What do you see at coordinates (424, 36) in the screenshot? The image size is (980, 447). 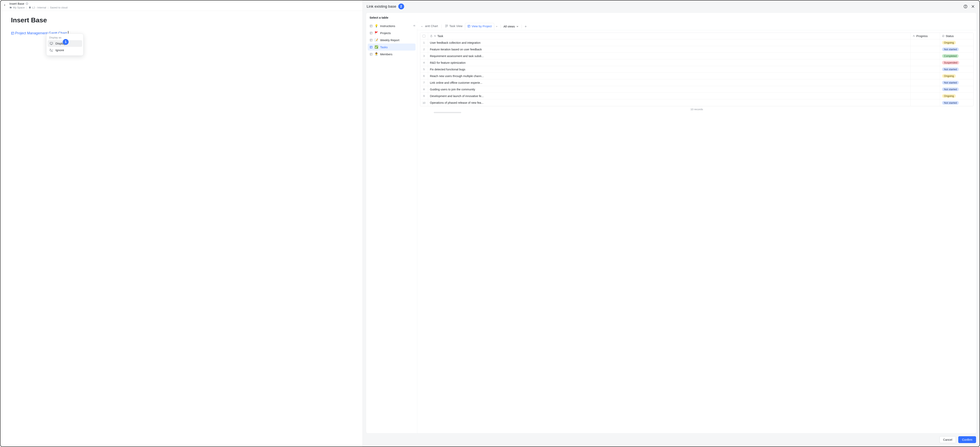 I see `select-all-checkbox` at bounding box center [424, 36].